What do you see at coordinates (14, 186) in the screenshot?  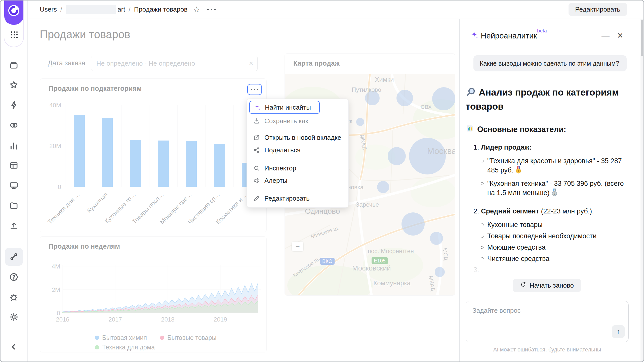 I see `dashboards-monitor-icon` at bounding box center [14, 186].